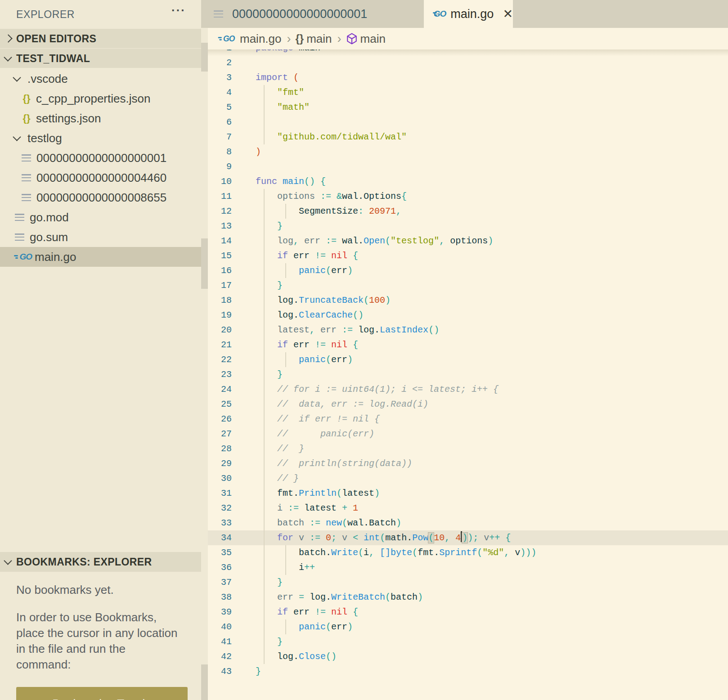 The width and height of the screenshot is (728, 700). What do you see at coordinates (220, 166) in the screenshot?
I see `line-number: 9` at bounding box center [220, 166].